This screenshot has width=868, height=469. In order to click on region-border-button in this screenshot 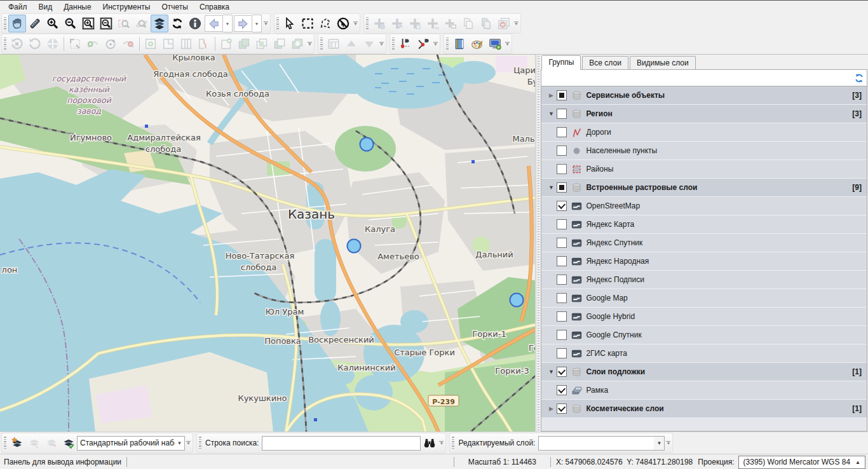, I will do `click(168, 44)`.